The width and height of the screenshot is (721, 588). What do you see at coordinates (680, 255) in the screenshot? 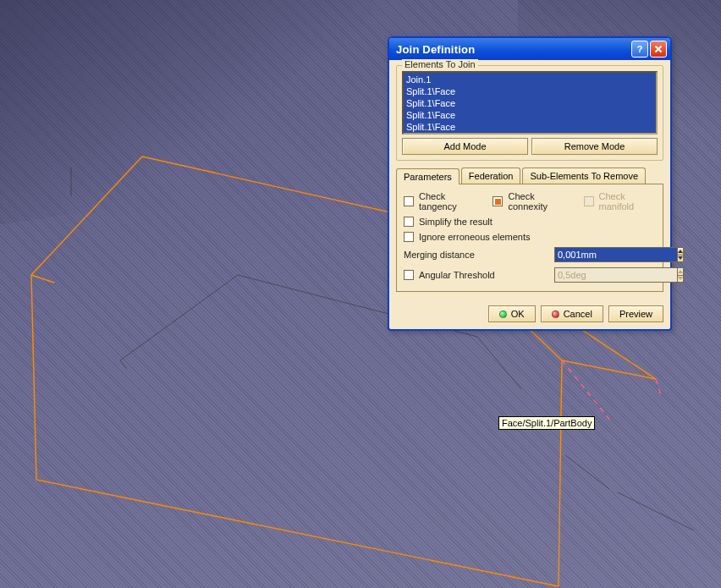
I see `merging-distance-spinner` at bounding box center [680, 255].